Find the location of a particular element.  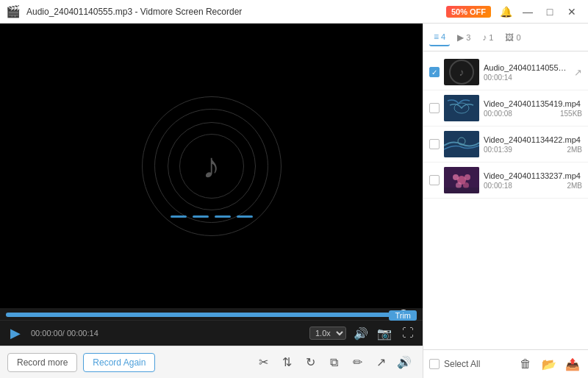

progress-area: Trim is located at coordinates (212, 314).